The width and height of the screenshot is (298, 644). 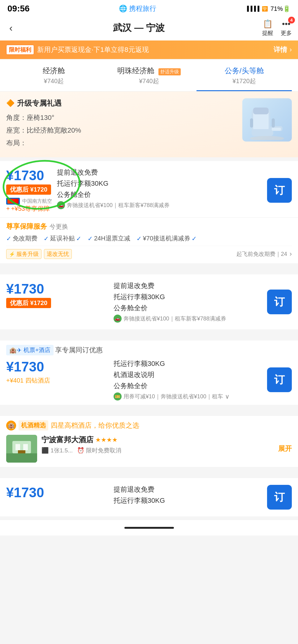 What do you see at coordinates (58, 254) in the screenshot?
I see `refund-tag: 退改无忧` at bounding box center [58, 254].